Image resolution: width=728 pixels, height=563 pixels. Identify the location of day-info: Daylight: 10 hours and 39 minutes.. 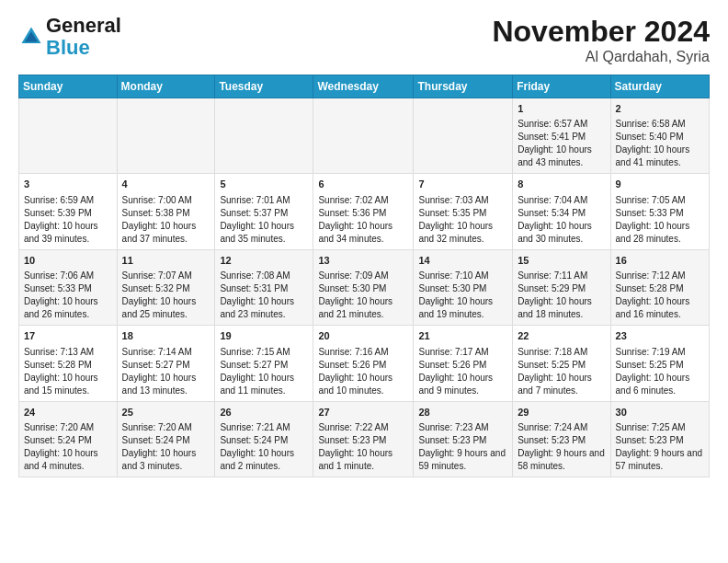
(68, 233).